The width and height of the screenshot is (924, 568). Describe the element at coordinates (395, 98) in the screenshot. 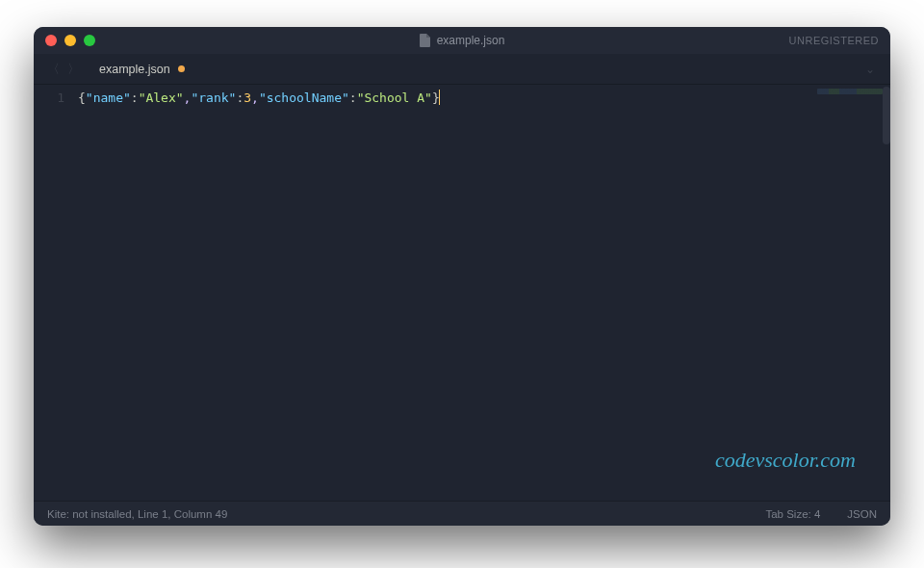

I see `string-school-a: "School A"` at that location.